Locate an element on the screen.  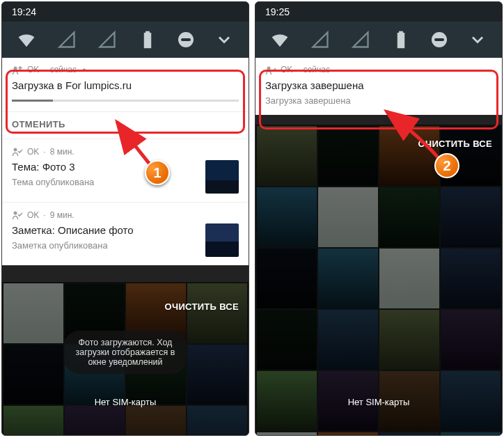
thumbnail-photo3 is located at coordinates (222, 177).